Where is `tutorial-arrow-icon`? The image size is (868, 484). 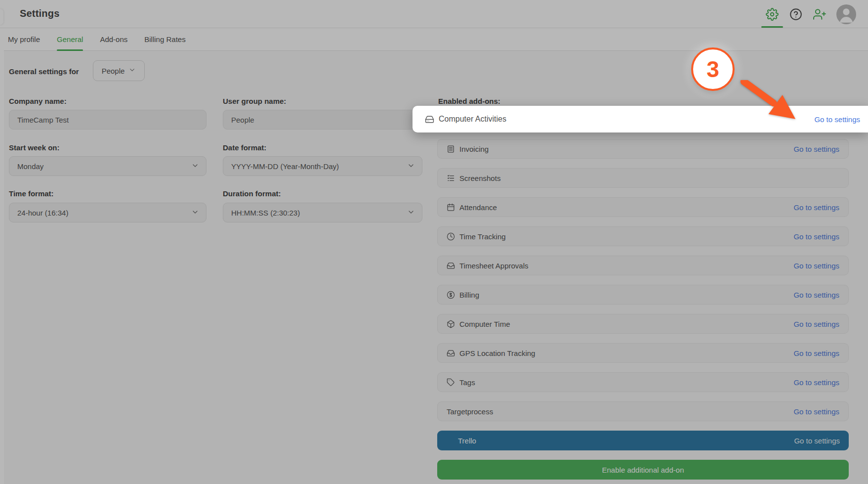
tutorial-arrow-icon is located at coordinates (775, 105).